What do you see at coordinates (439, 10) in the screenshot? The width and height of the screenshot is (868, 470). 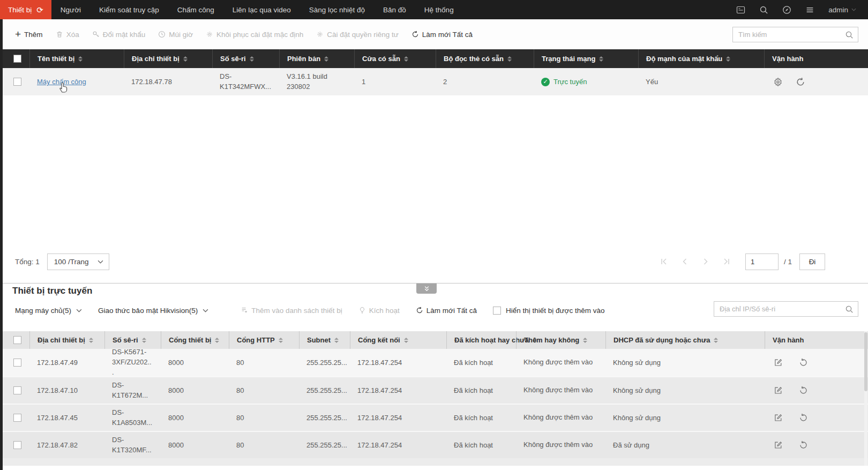 I see `tab-system: Hệ thống` at bounding box center [439, 10].